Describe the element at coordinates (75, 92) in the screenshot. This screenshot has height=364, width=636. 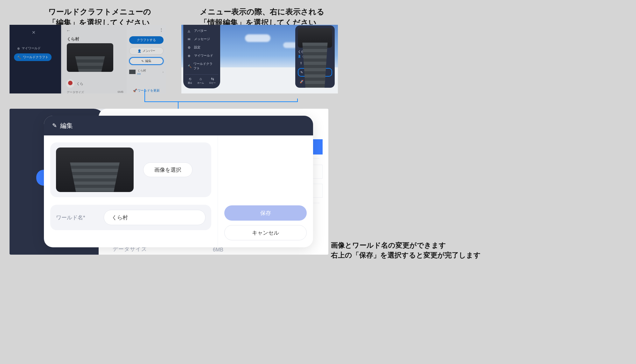
I see `data-size-label: データサイズ` at that location.